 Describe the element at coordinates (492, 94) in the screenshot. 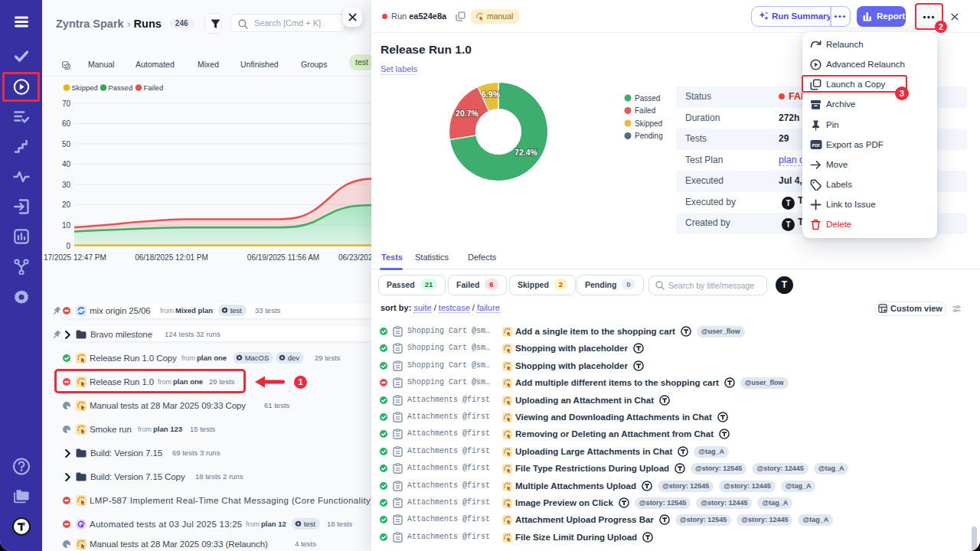

I see `svg-text: 6.9%` at that location.